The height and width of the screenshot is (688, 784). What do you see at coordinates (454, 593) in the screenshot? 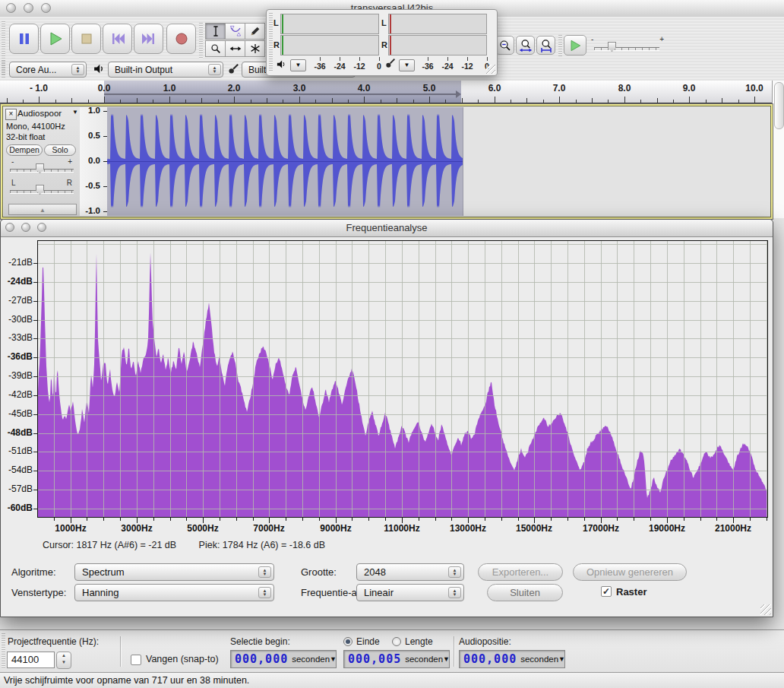
I see `axis-stepper: ▲▼` at bounding box center [454, 593].